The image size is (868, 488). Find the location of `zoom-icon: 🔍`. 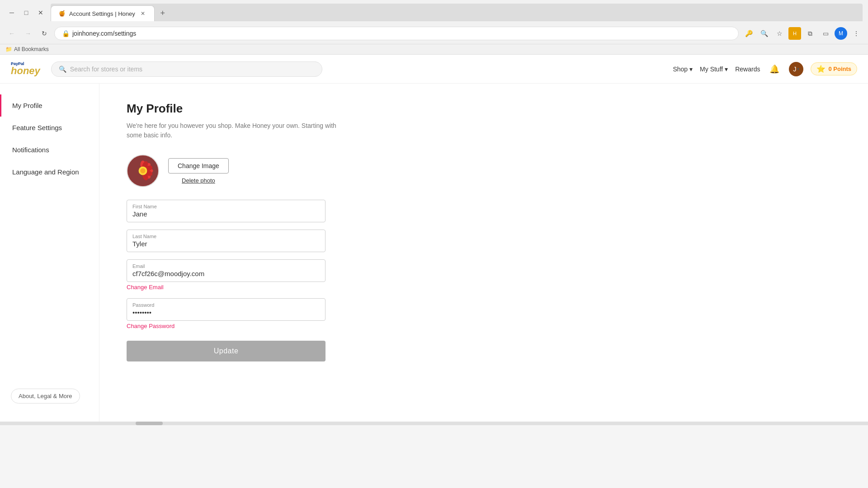

zoom-icon: 🔍 is located at coordinates (764, 33).